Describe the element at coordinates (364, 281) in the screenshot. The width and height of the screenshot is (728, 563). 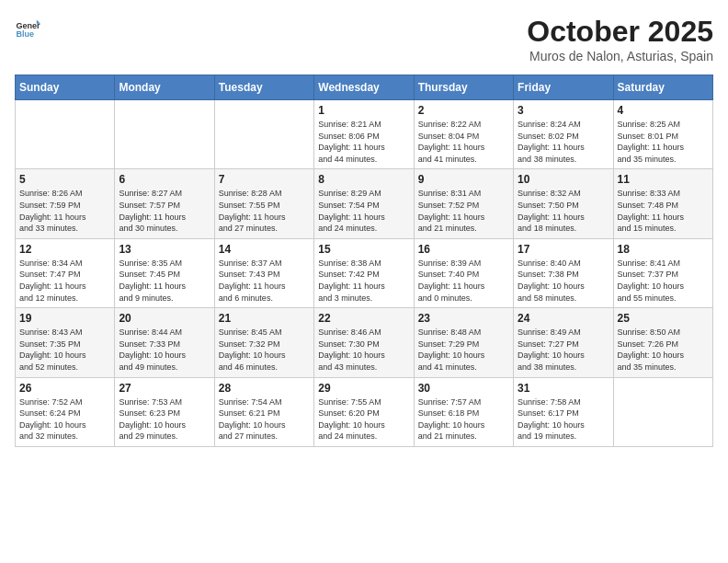
I see `day-info: Sunrise: 8:38 AM Sunset: 7:42 PM Dayligh…` at that location.